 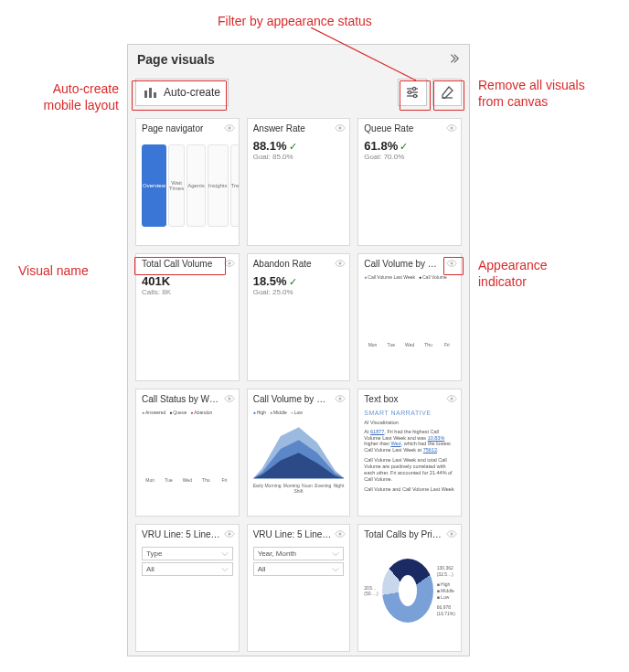 What do you see at coordinates (271, 146) in the screenshot?
I see `kpi-value: 88.1%` at bounding box center [271, 146].